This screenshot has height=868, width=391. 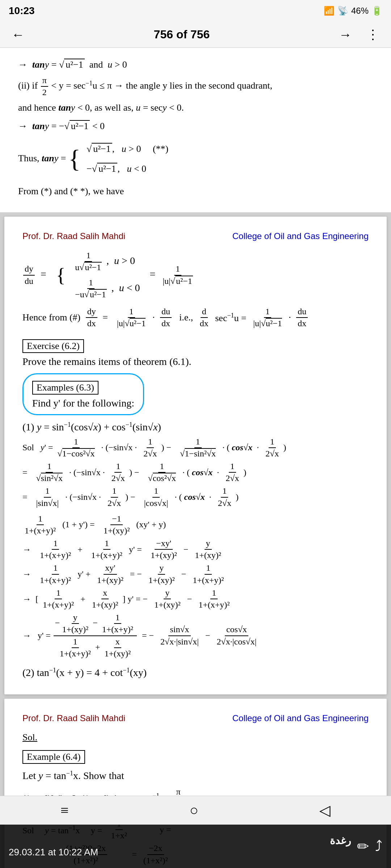 I want to click on back-button: ←, so click(x=18, y=35).